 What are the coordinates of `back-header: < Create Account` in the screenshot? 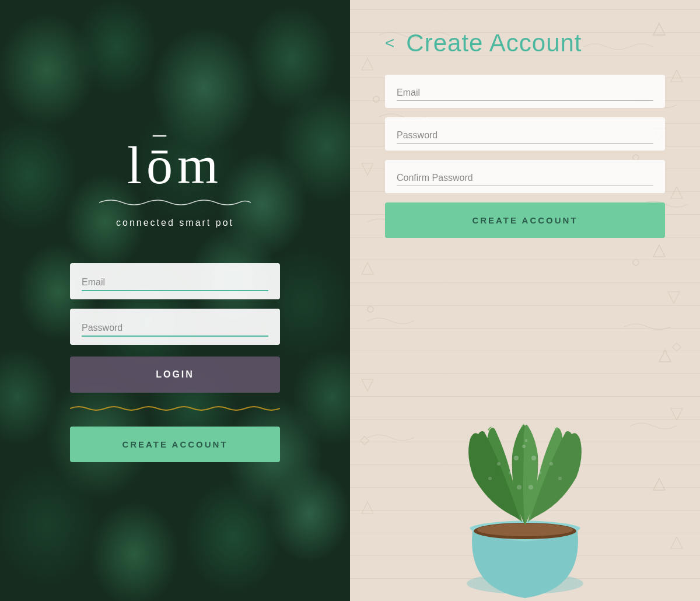 It's located at (525, 43).